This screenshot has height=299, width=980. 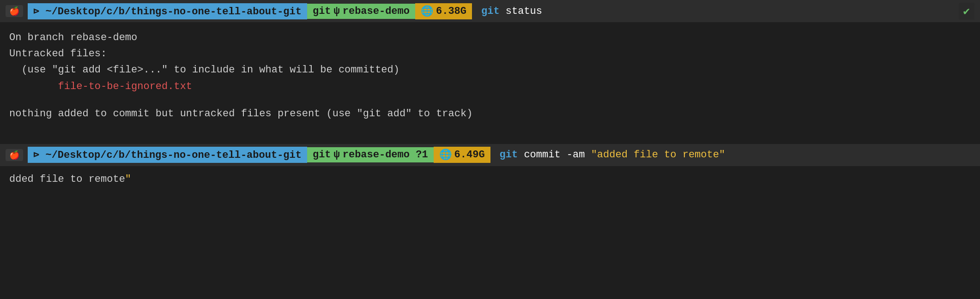 I want to click on prompt-bar-2: 🍎 ⊳ ~/Desktop/c/b/things-no-one-tell-abo…, so click(x=490, y=155).